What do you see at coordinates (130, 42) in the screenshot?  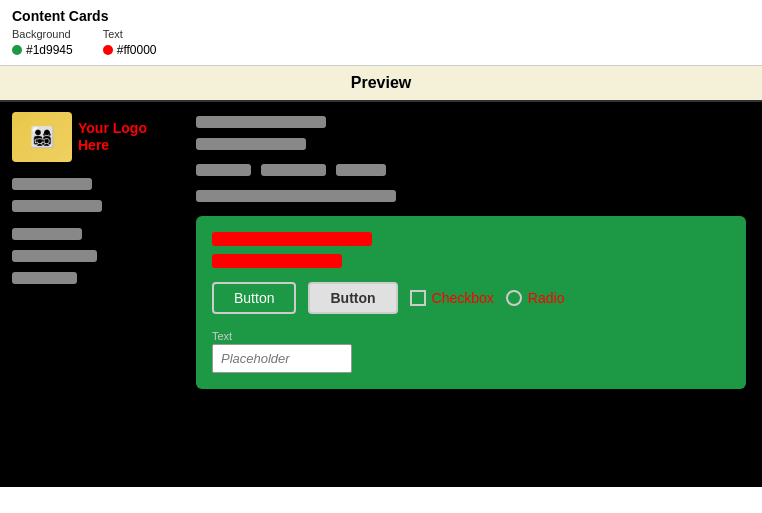 I see `text-color-item: Text #ff0000` at bounding box center [130, 42].